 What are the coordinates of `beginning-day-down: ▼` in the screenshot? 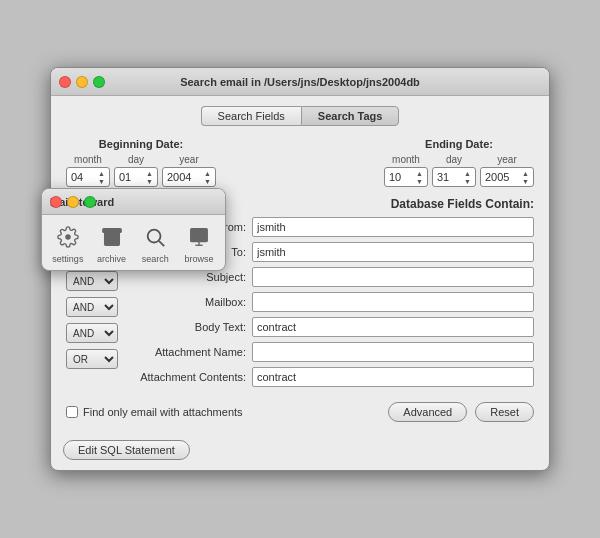 It's located at (150, 182).